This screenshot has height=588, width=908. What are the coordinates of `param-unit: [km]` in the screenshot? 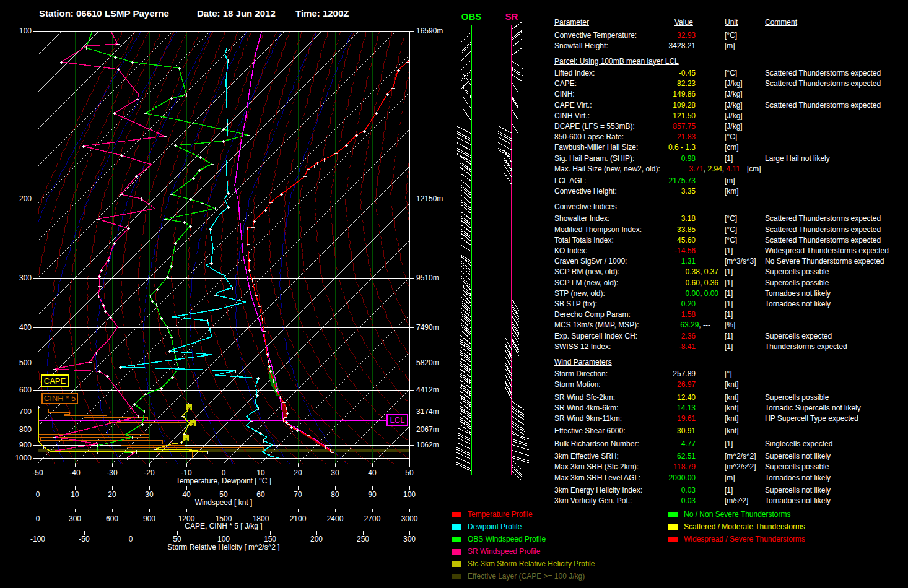 It's located at (732, 191).